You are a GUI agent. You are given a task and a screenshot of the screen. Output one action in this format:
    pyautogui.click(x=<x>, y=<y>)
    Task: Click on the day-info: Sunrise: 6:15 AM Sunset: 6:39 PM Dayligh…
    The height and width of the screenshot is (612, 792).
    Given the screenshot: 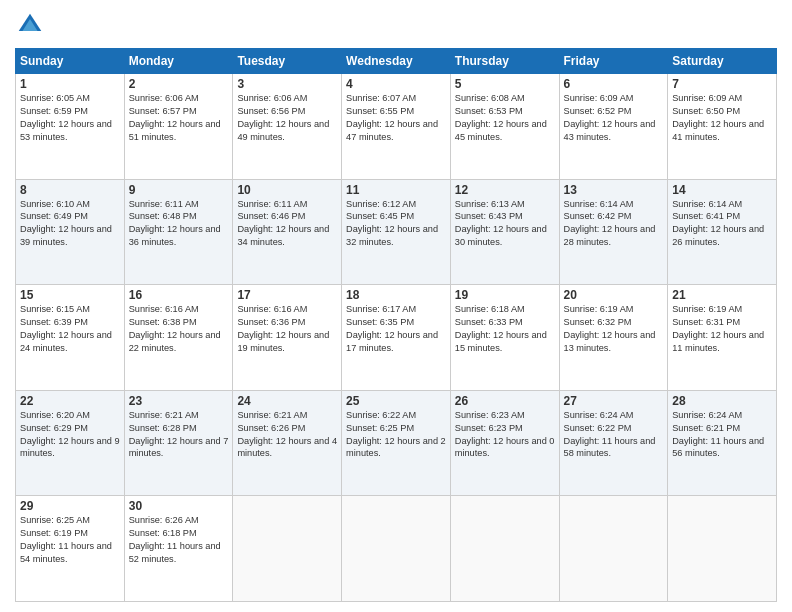 What is the action you would take?
    pyautogui.click(x=70, y=329)
    